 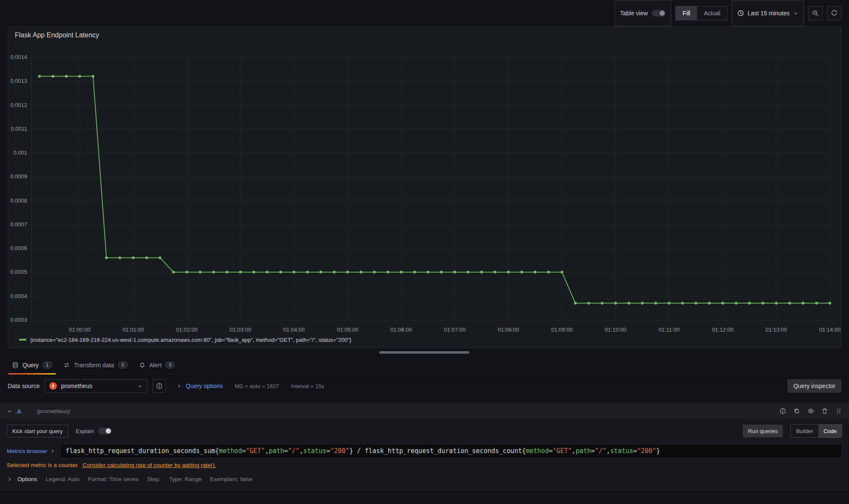 What do you see at coordinates (425, 352) in the screenshot?
I see `scroll-area` at bounding box center [425, 352].